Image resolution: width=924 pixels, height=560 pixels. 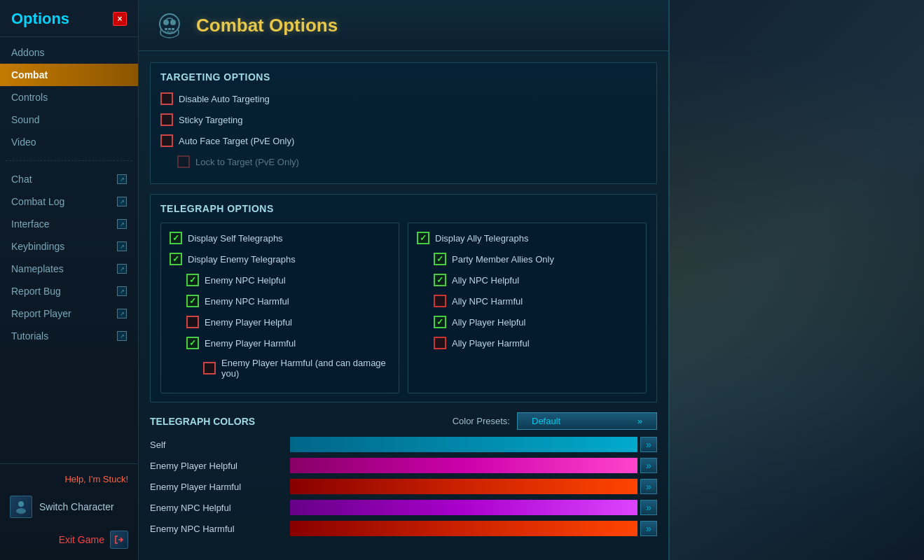 What do you see at coordinates (29, 336) in the screenshot?
I see `sidebar-item-label: Tutorials` at bounding box center [29, 336].